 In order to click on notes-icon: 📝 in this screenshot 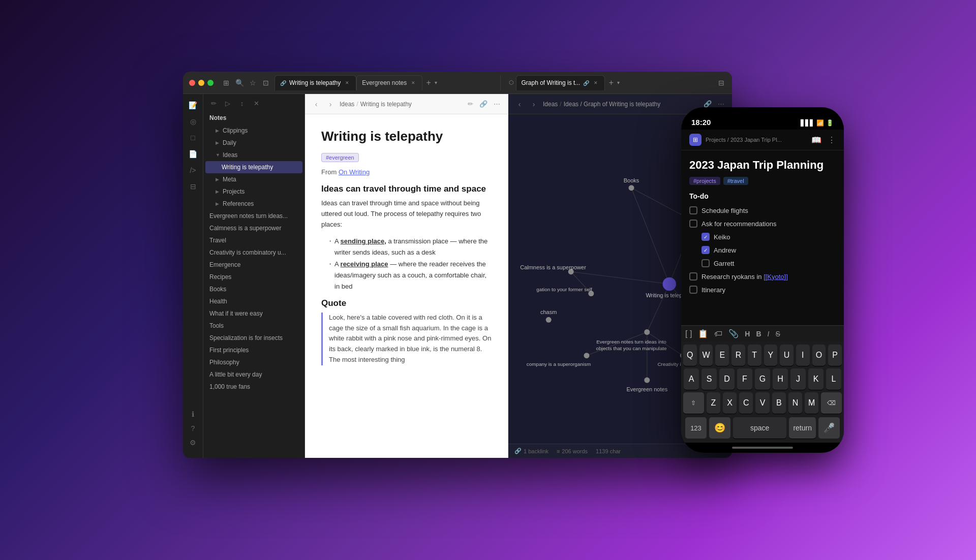, I will do `click(193, 105)`.